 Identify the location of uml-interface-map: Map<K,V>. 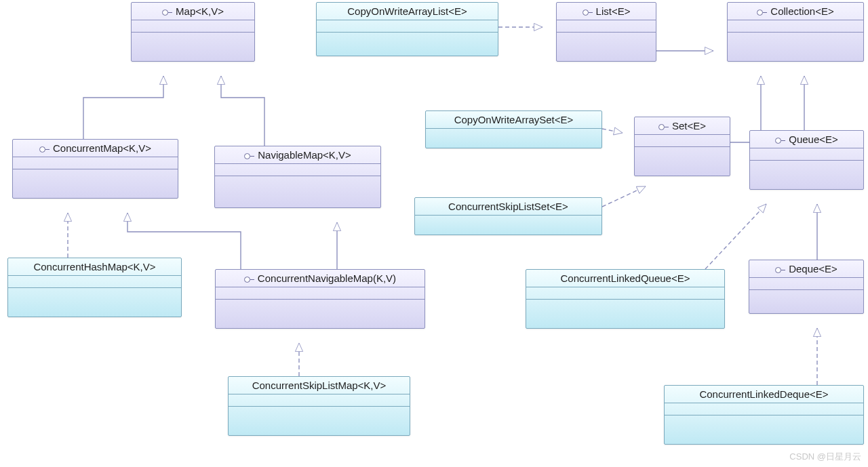
(193, 32).